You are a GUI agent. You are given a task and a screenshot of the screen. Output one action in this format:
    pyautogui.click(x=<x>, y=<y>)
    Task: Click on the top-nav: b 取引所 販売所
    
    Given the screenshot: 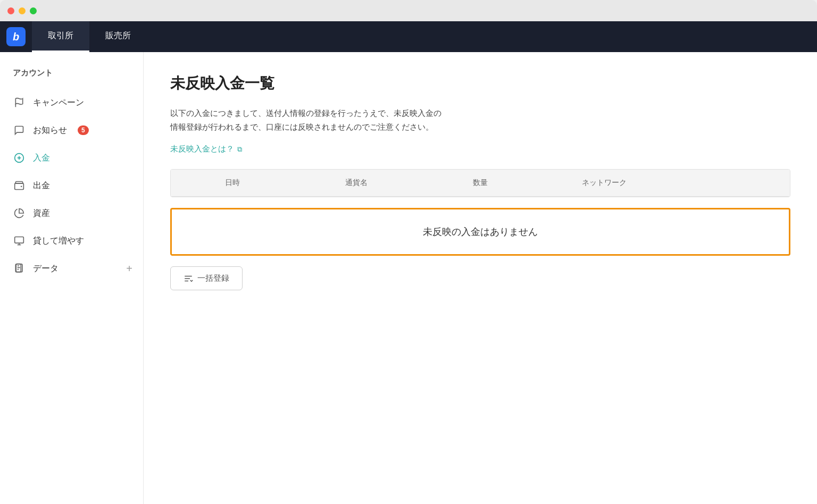 What is the action you would take?
    pyautogui.click(x=408, y=37)
    